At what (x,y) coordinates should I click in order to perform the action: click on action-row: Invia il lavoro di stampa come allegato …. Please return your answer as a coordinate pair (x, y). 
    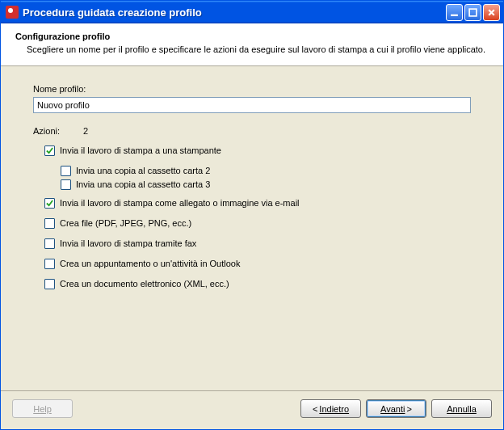
    Looking at the image, I should click on (258, 204).